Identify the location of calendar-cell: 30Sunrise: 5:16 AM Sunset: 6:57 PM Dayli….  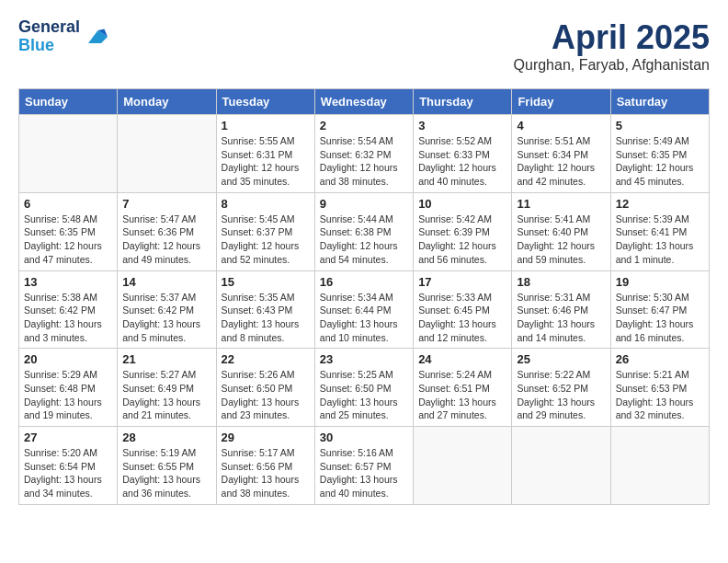
(364, 465).